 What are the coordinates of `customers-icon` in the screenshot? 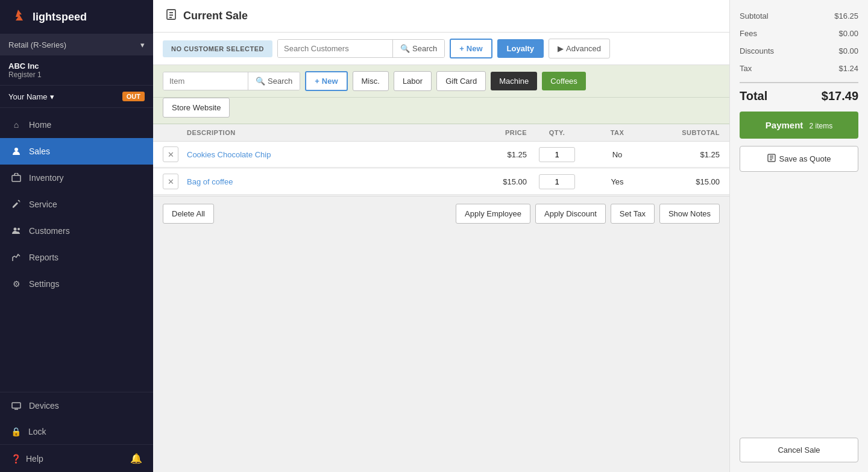 It's located at (16, 231).